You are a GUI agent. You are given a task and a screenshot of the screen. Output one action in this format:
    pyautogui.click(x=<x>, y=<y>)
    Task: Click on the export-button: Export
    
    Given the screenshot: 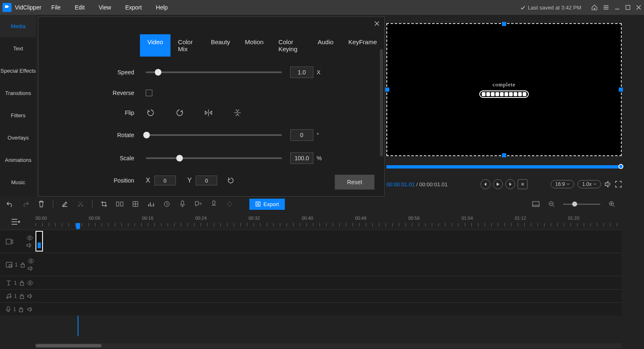 What is the action you would take?
    pyautogui.click(x=267, y=204)
    